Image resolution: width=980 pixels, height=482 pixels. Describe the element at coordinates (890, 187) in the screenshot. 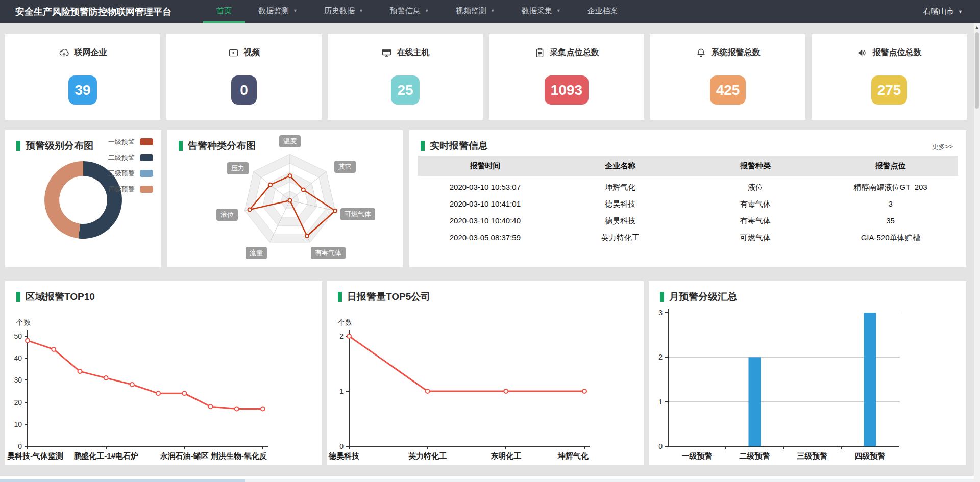

I see `table-cell: 精醇南罐液位GT_203` at that location.